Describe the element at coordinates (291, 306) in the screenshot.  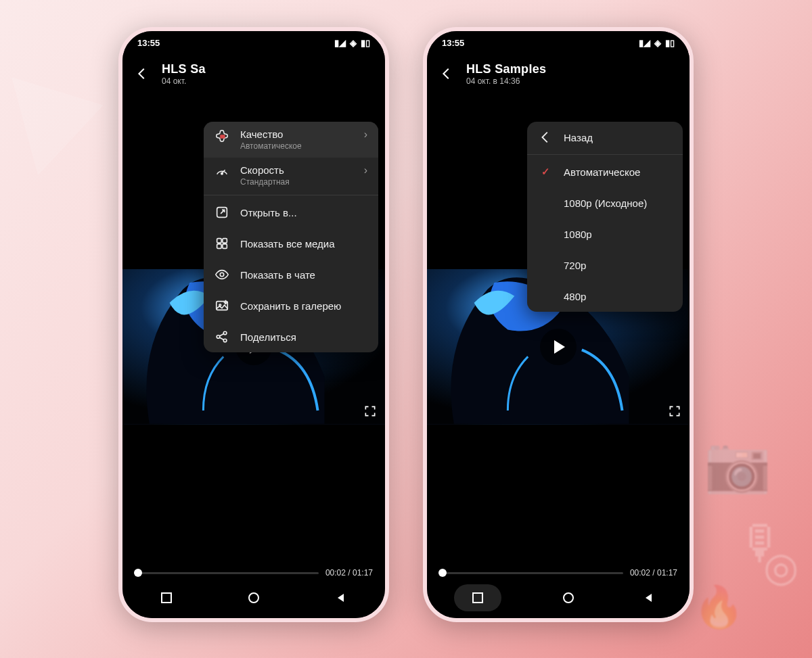
I see `menu-item-save-gallery: Сохранить в галерею` at that location.